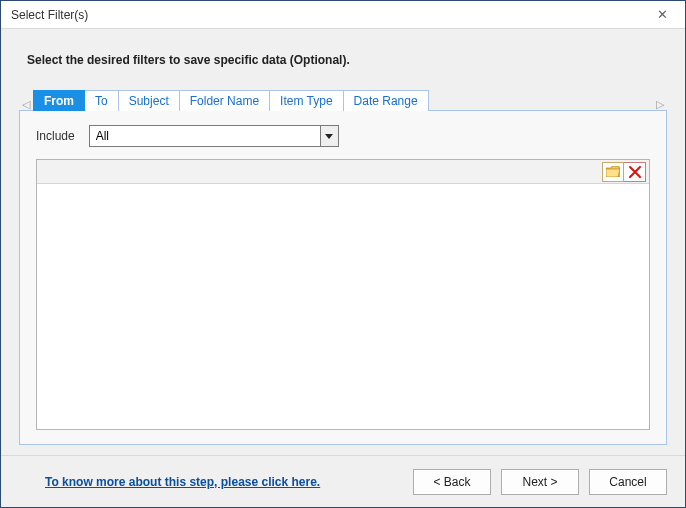 This screenshot has width=686, height=508. I want to click on window-title: Select Filter(s), so click(329, 15).